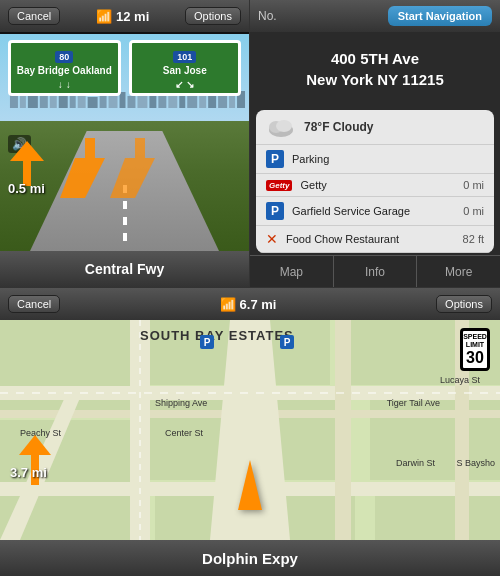  I want to click on nav-distance-icon: 📶, so click(104, 16).